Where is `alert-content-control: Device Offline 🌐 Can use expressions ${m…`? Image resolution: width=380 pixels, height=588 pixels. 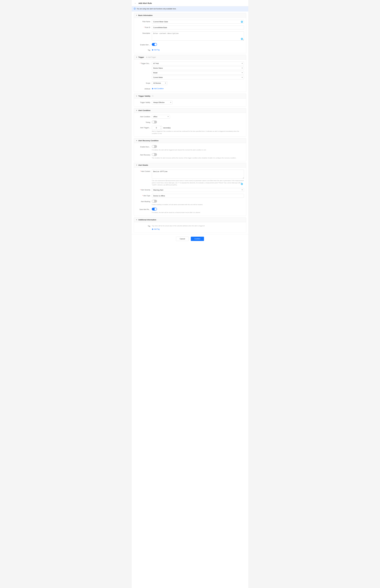 alert-content-control: Device Offline 🌐 Can use expressions ${m… is located at coordinates (198, 178).